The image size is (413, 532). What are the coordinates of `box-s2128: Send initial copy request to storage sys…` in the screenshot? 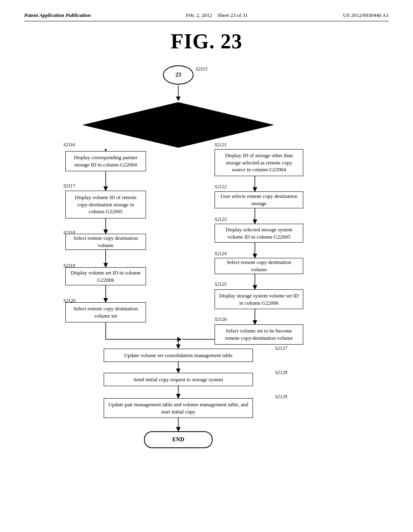 It's located at (178, 380).